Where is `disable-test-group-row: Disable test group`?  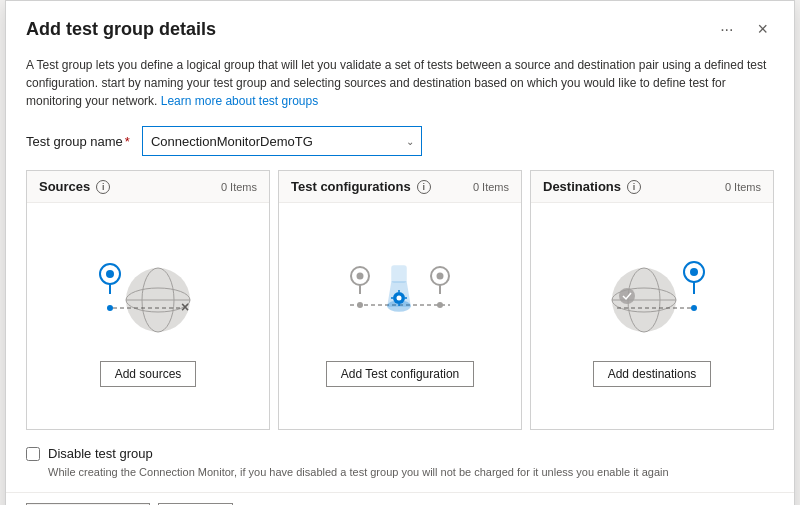
disable-test-group-row: Disable test group is located at coordinates (400, 454).